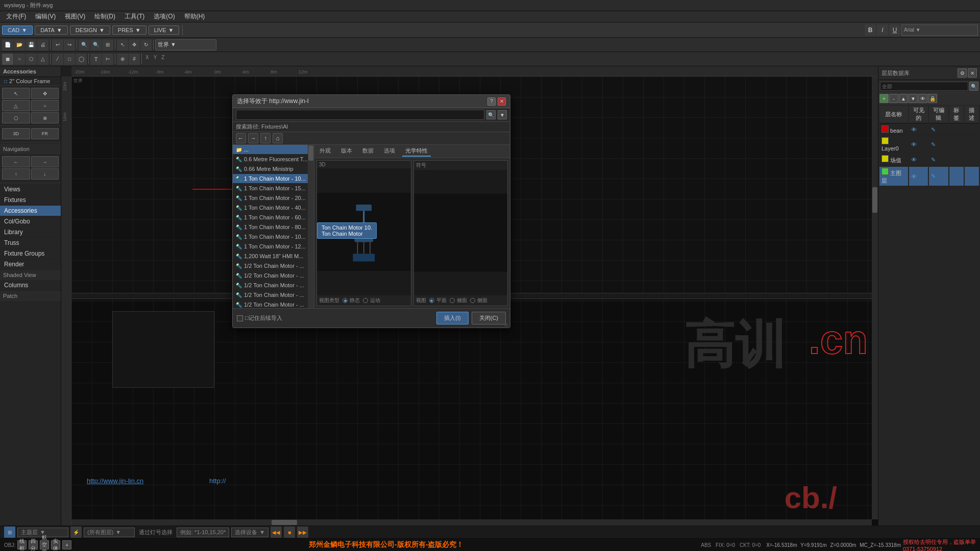 The width and height of the screenshot is (980, 551). I want to click on dimension-btn: ⊢, so click(108, 59).